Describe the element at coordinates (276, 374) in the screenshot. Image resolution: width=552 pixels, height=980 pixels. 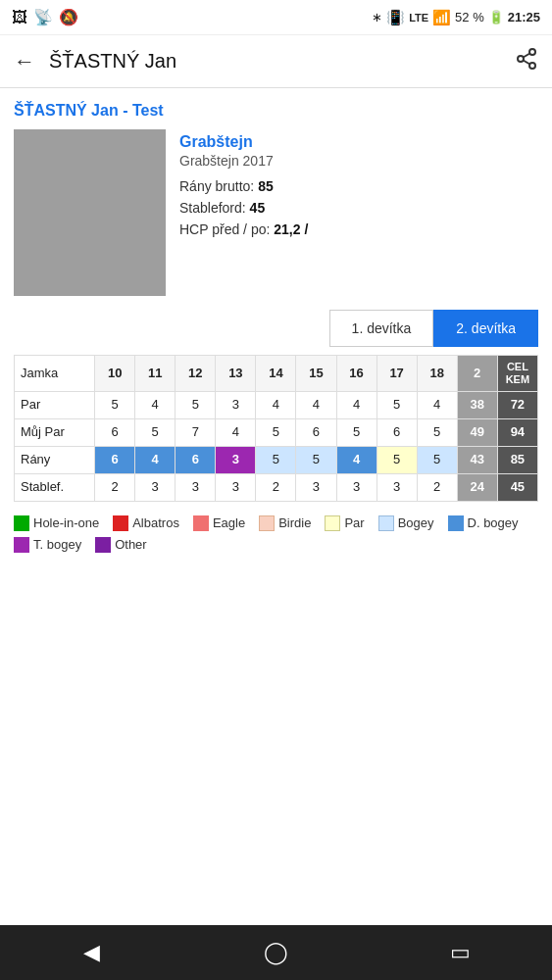
I see `header-14: 14` at that location.